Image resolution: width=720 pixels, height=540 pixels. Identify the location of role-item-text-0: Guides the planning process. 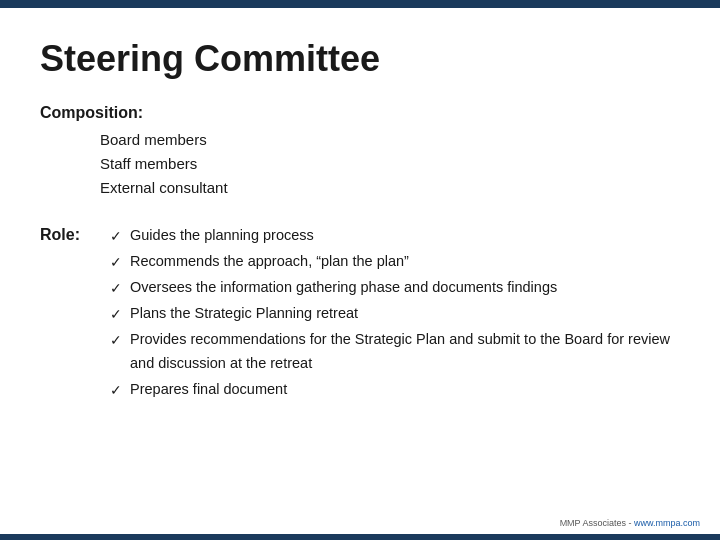
(222, 236).